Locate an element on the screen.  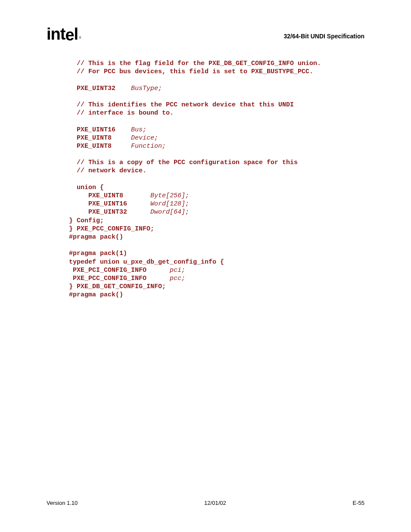
code-line: PXE_UINT32 Dword[64]; is located at coordinates (129, 212).